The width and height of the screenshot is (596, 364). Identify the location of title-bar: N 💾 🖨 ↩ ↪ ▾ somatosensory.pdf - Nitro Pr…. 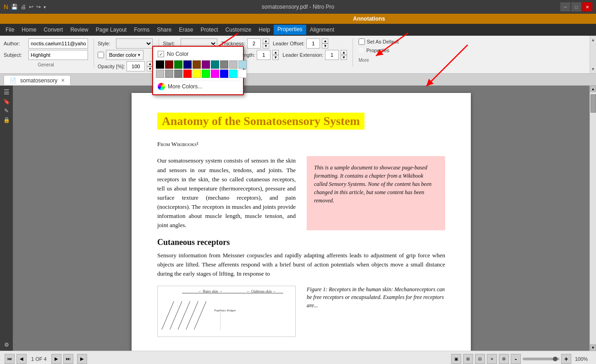
(298, 7).